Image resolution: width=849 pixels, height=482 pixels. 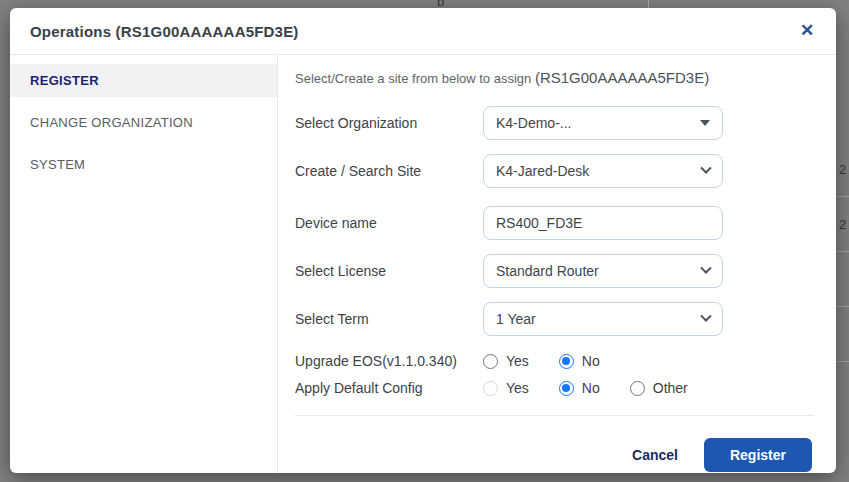 What do you see at coordinates (389, 361) in the screenshot?
I see `upgrade-eos-label: Upgrade EOS(v1.1.0.340)` at bounding box center [389, 361].